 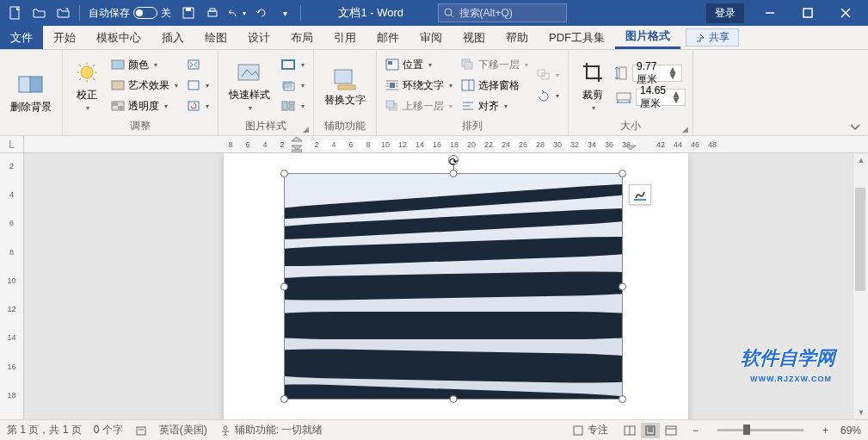 What do you see at coordinates (145, 106) in the screenshot?
I see `transparency-button: 透明度▾` at bounding box center [145, 106].